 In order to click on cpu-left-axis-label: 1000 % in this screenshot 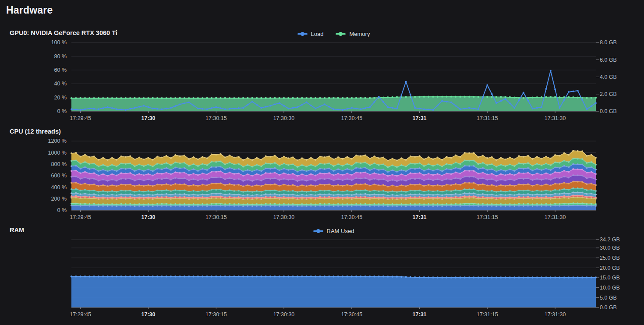, I will do `click(57, 153)`.